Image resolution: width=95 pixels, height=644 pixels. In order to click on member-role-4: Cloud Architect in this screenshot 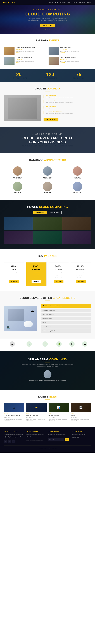, I will do `click(17, 194)`.